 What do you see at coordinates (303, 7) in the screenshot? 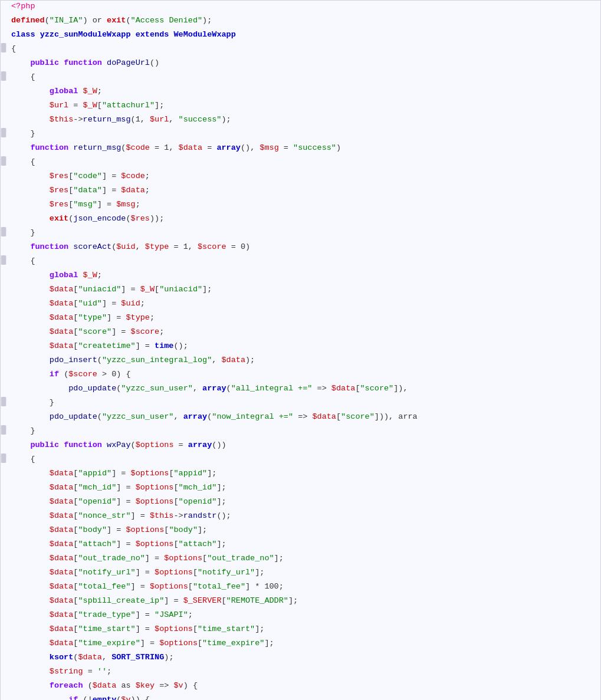
I see `line-content: <?php` at bounding box center [303, 7].